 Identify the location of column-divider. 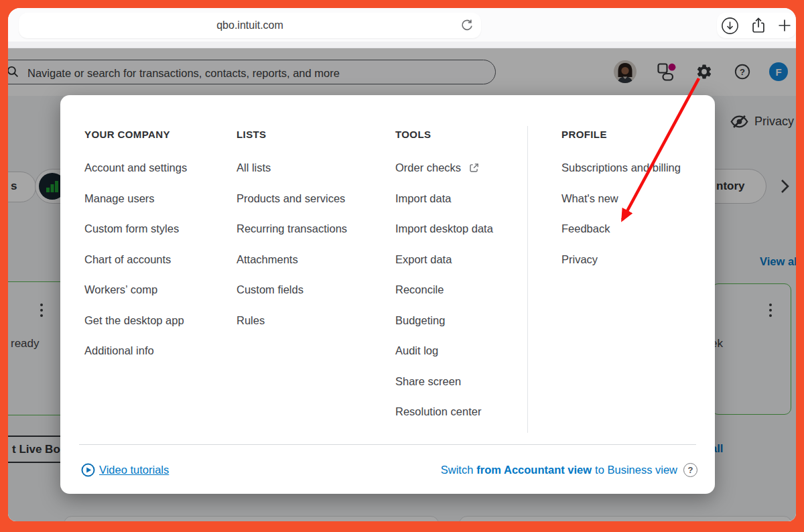
(528, 279).